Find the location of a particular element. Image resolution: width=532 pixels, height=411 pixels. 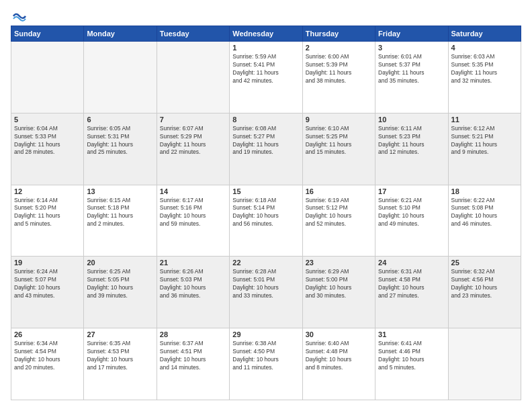

day-number: 1 is located at coordinates (266, 48).